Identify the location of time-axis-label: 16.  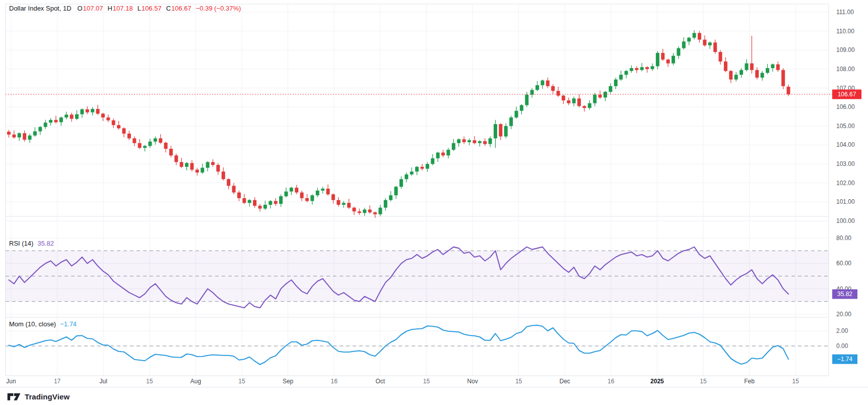
(611, 381).